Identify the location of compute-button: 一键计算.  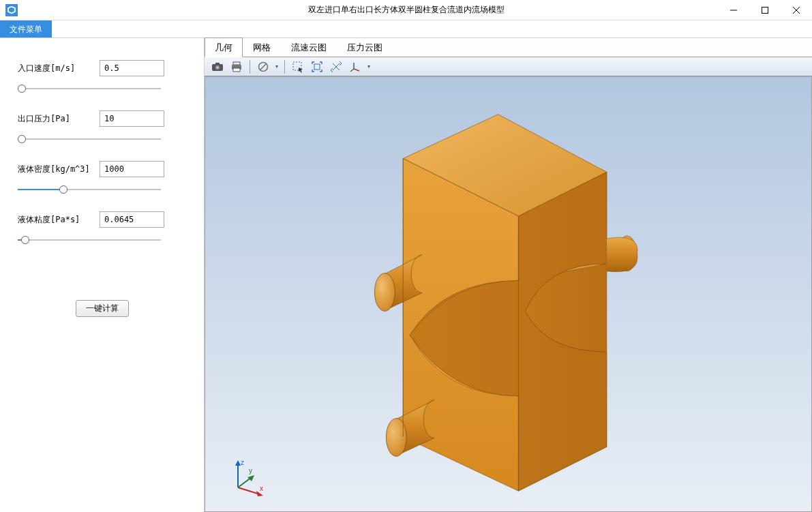
(102, 308).